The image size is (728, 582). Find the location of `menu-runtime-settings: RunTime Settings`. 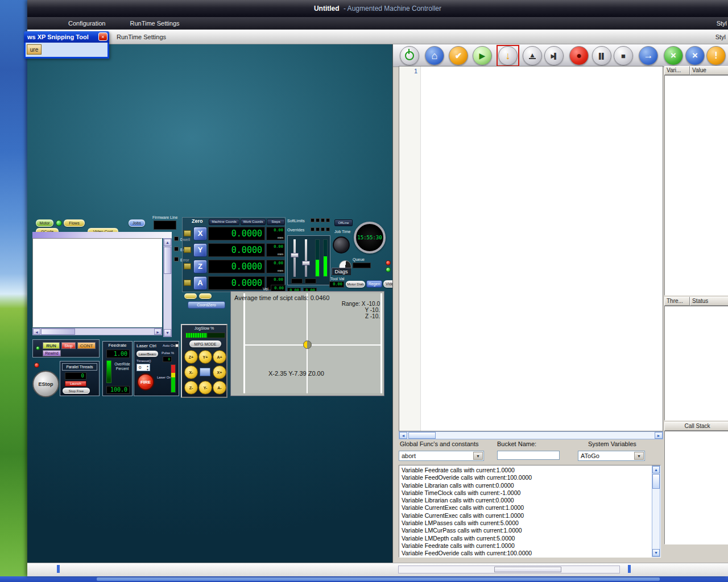

menu-runtime-settings: RunTime Settings is located at coordinates (155, 23).